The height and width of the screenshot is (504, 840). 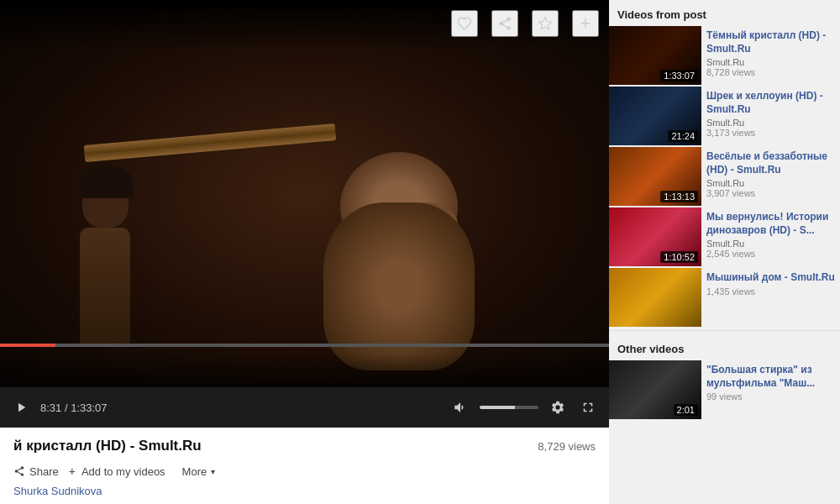 What do you see at coordinates (460, 407) in the screenshot?
I see `volume-button` at bounding box center [460, 407].